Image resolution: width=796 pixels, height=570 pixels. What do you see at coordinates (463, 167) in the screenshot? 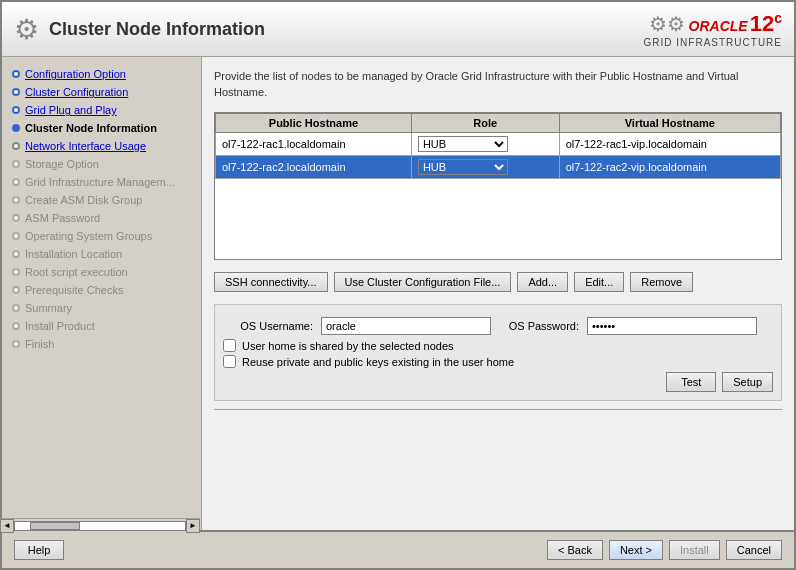
I see `role-select-2: HUB LEAF` at bounding box center [463, 167].